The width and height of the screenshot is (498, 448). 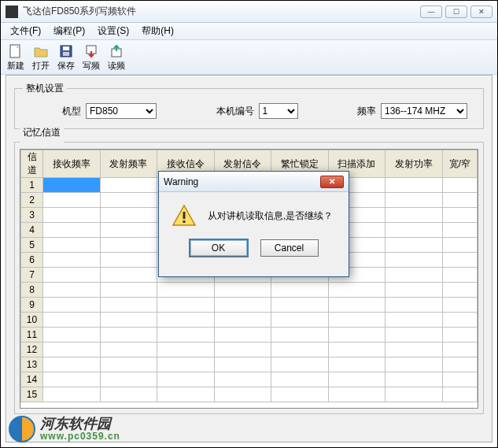 What do you see at coordinates (32, 186) in the screenshot?
I see `row-header: 1` at bounding box center [32, 186].